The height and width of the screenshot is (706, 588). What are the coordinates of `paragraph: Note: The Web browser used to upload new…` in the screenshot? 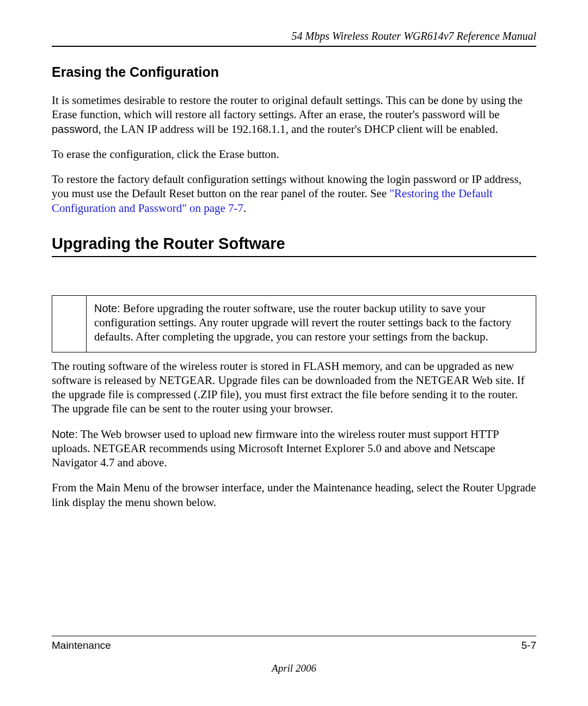 It's located at (294, 449).